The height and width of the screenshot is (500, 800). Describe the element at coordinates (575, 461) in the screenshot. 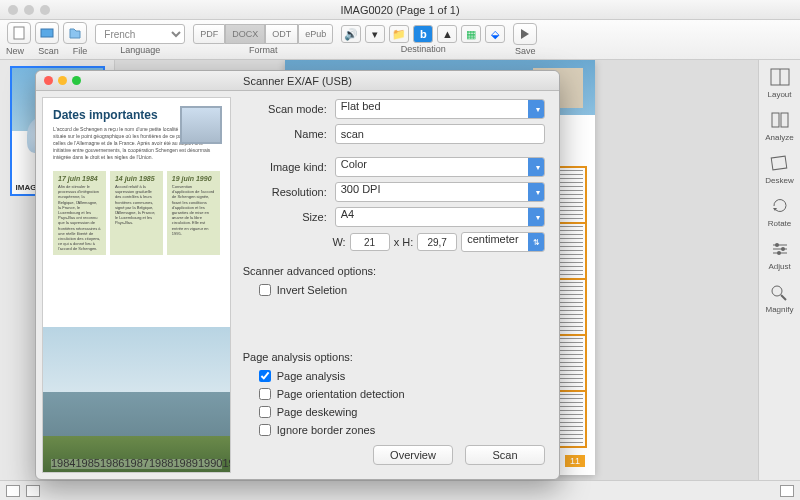

I see `page-number: 11` at that location.